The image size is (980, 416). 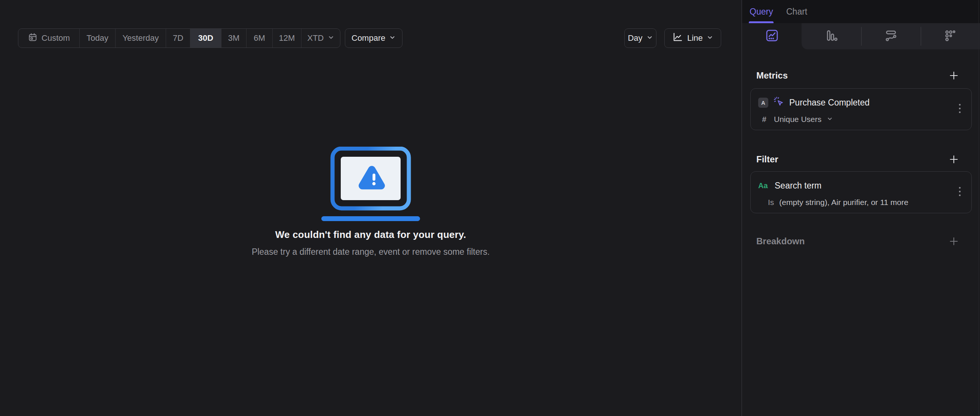 What do you see at coordinates (814, 103) in the screenshot?
I see `metric-event-row: A Purchase Completed` at bounding box center [814, 103].